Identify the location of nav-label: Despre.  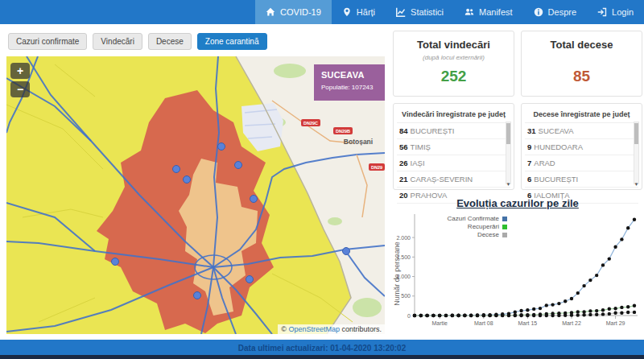
(562, 12).